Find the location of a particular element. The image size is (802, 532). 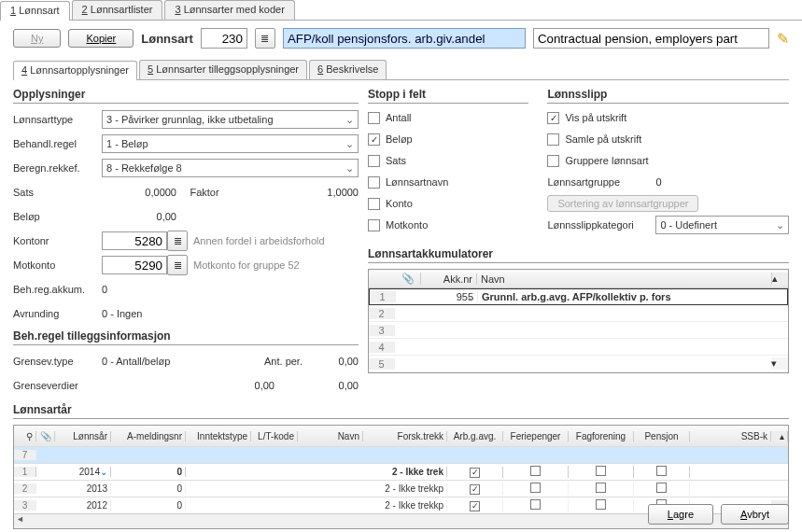

motkonto-input is located at coordinates (134, 265).